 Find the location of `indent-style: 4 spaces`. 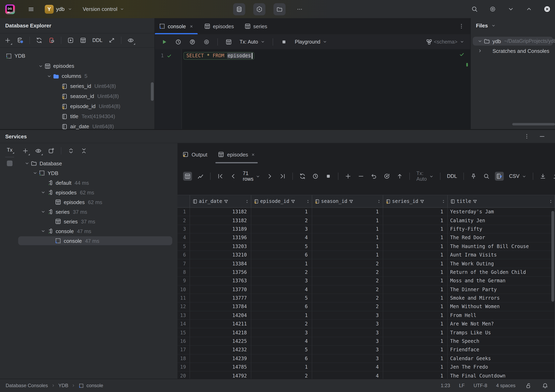

indent-style: 4 spaces is located at coordinates (506, 386).